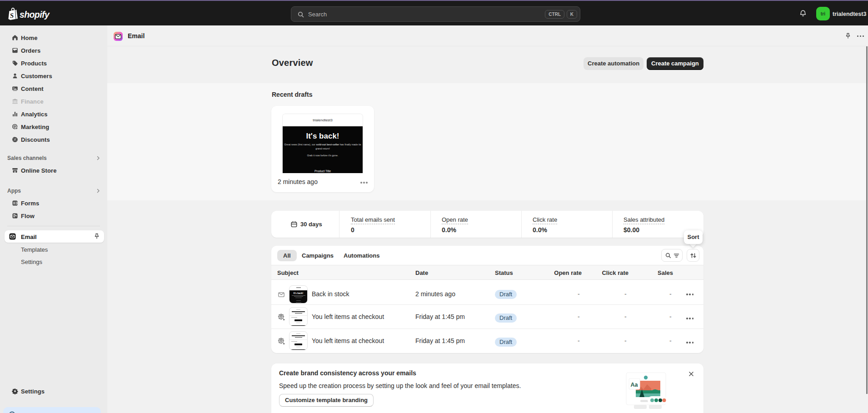 The width and height of the screenshot is (868, 413). Describe the element at coordinates (12, 15) in the screenshot. I see `svg-text: S` at that location.